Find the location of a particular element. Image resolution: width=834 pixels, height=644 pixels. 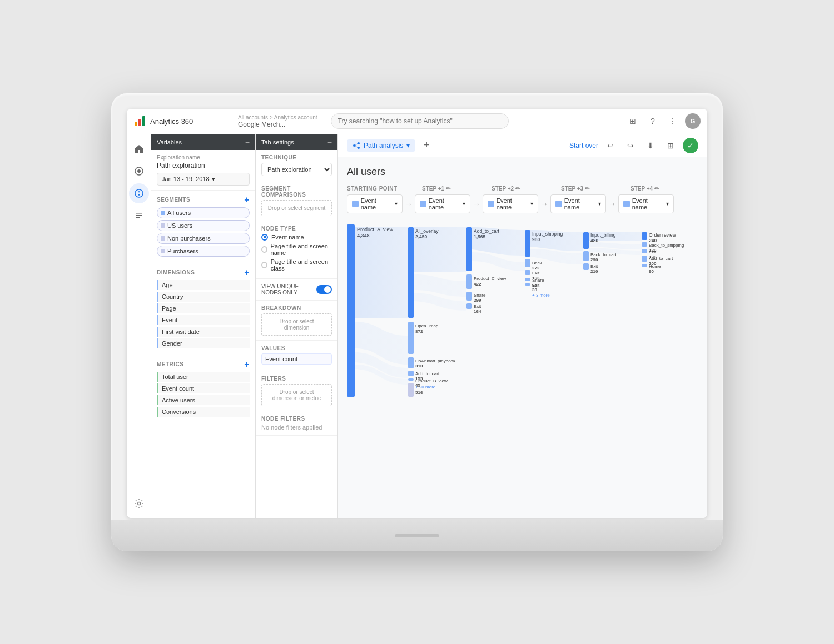

download-btn: ⬇ is located at coordinates (651, 146).